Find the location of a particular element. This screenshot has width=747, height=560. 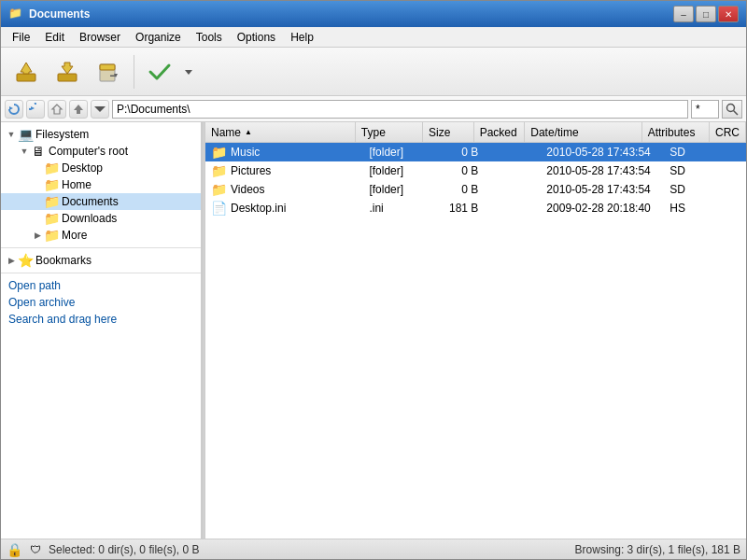

sidebar-item-downloads: ▶ 📁 Downloads is located at coordinates (101, 218).